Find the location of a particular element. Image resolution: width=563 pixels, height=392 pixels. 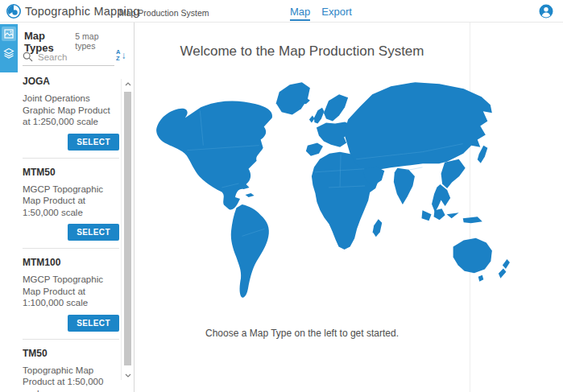

list-item-mtm50: MTM50 MGCP Topographic Map Product at 1:… is located at coordinates (71, 203).